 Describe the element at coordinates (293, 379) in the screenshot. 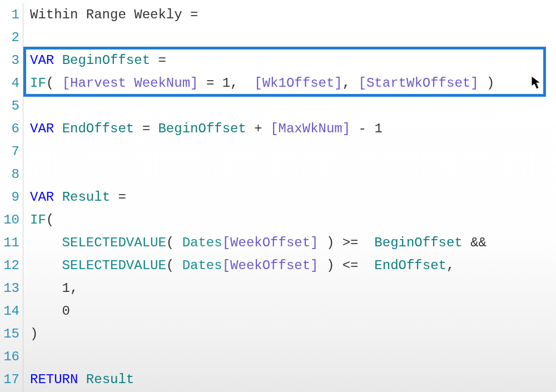

I see `code-line: RETURN Result` at that location.